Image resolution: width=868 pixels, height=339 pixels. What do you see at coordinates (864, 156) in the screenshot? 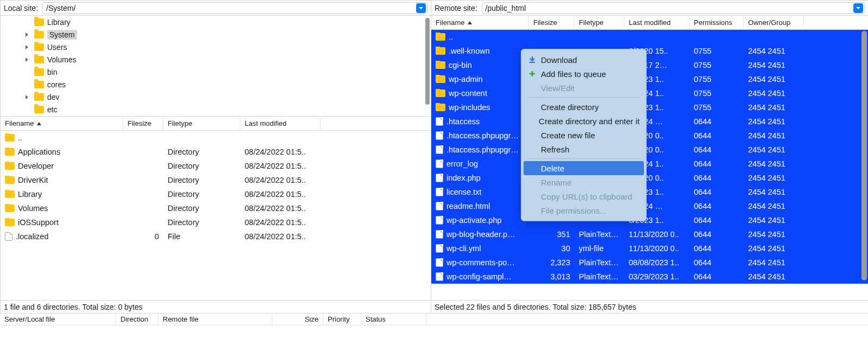
I see `scrollbar` at bounding box center [864, 156].